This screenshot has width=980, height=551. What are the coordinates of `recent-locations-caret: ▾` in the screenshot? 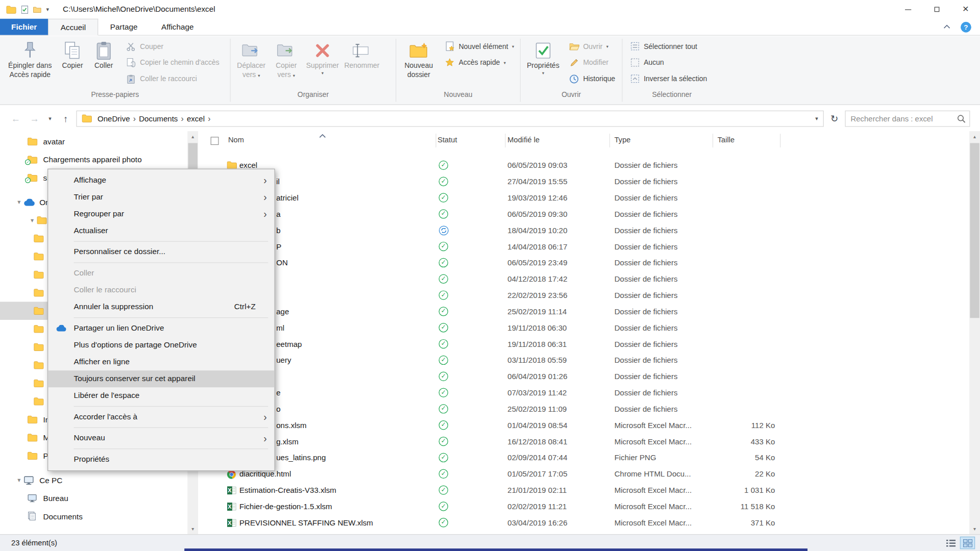 It's located at (50, 118).